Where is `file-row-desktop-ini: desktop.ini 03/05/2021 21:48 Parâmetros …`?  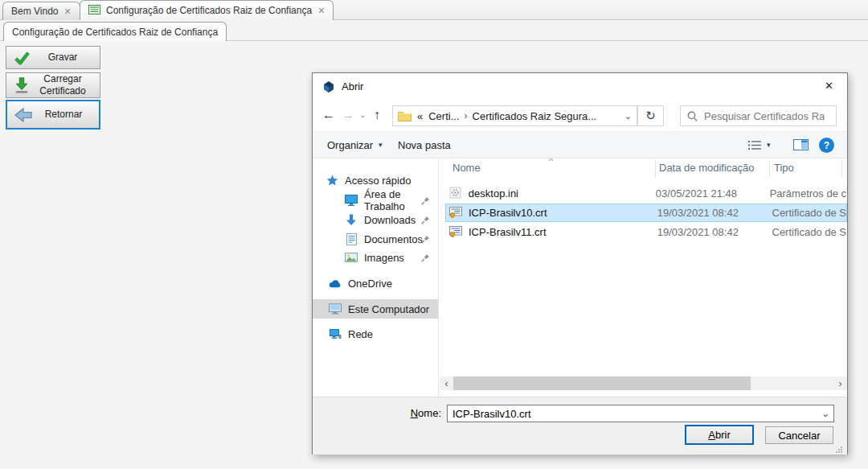
file-row-desktop-ini: desktop.ini 03/05/2021 21:48 Parâmetros … is located at coordinates (646, 193).